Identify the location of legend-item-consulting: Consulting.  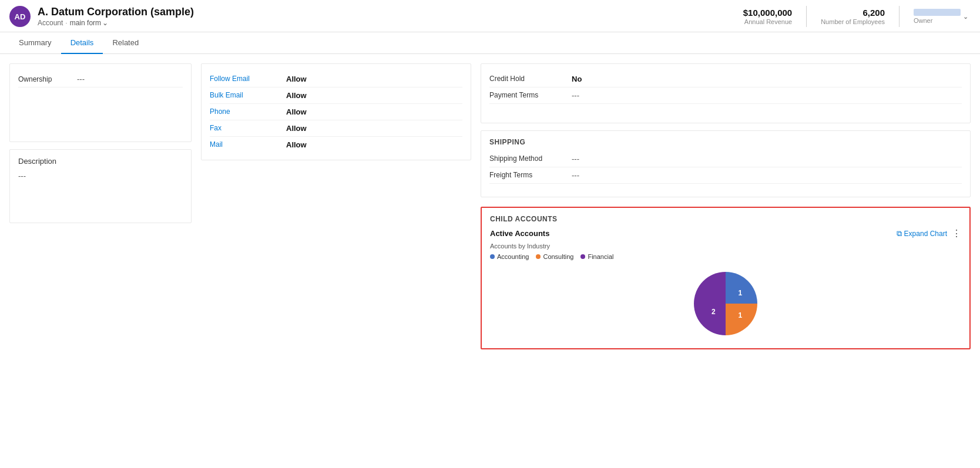
(555, 257).